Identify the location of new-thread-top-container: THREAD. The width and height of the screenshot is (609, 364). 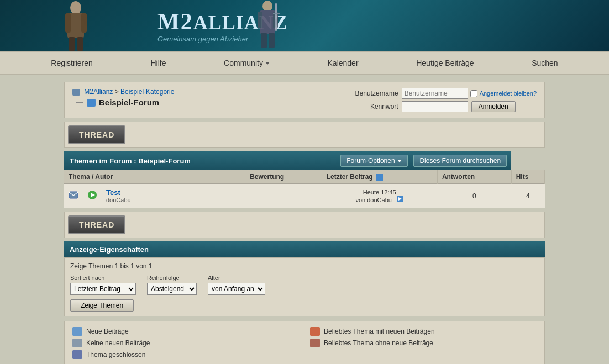
(305, 135).